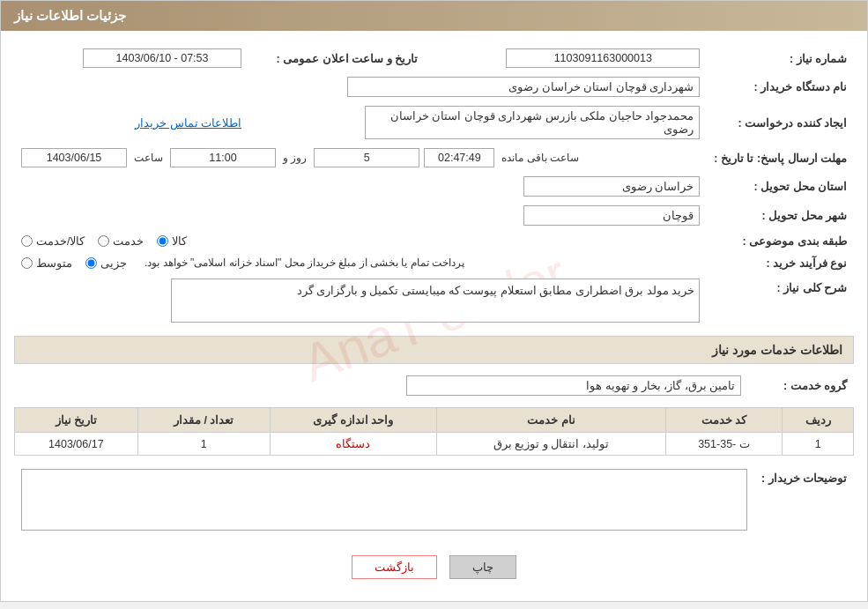 Image resolution: width=868 pixels, height=609 pixels. What do you see at coordinates (781, 301) in the screenshot?
I see `sharh-label: شرح کلی نیاز :` at bounding box center [781, 301].